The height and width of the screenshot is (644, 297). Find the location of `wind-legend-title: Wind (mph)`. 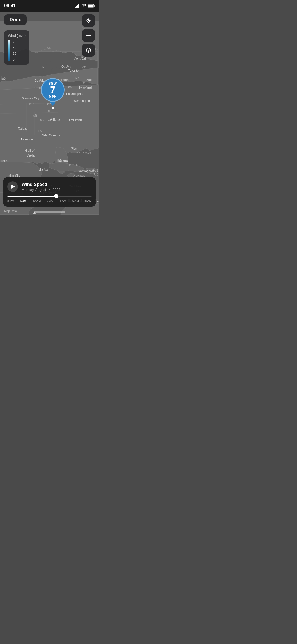

wind-legend-title: Wind (mph) is located at coordinates (17, 35).